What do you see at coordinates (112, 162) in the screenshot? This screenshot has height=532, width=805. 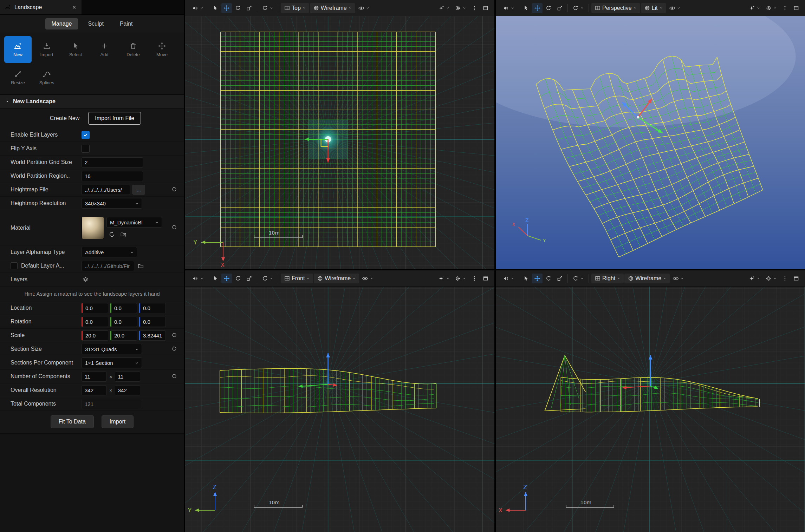 I see `world-partition-grid-size-input` at bounding box center [112, 162].